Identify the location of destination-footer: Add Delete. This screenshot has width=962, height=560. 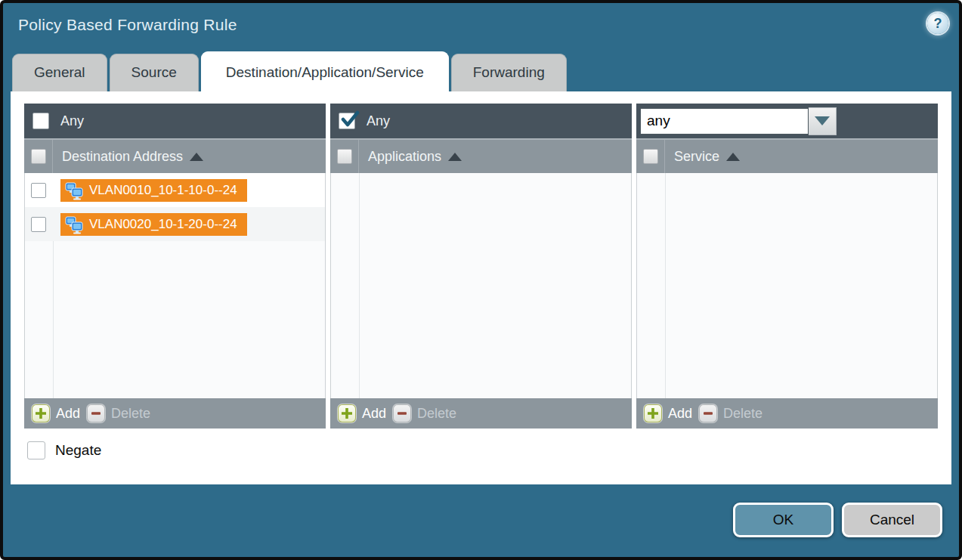
(175, 413).